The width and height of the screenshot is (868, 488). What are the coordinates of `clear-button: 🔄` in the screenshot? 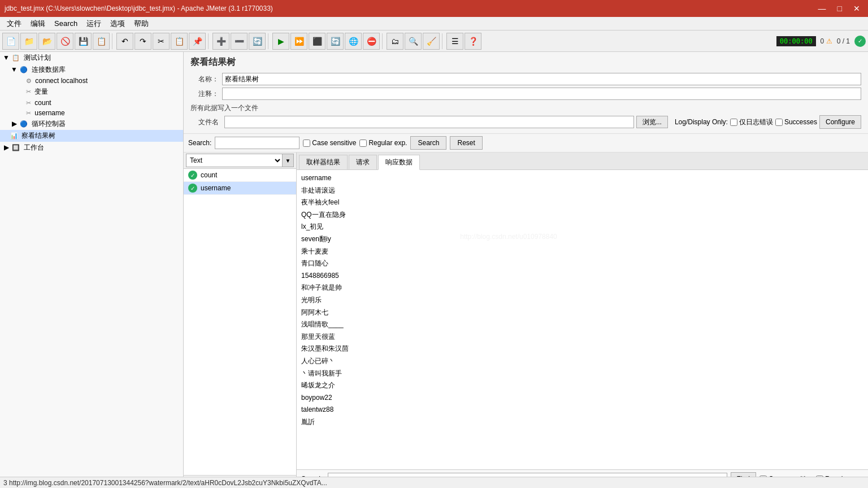 It's located at (257, 41).